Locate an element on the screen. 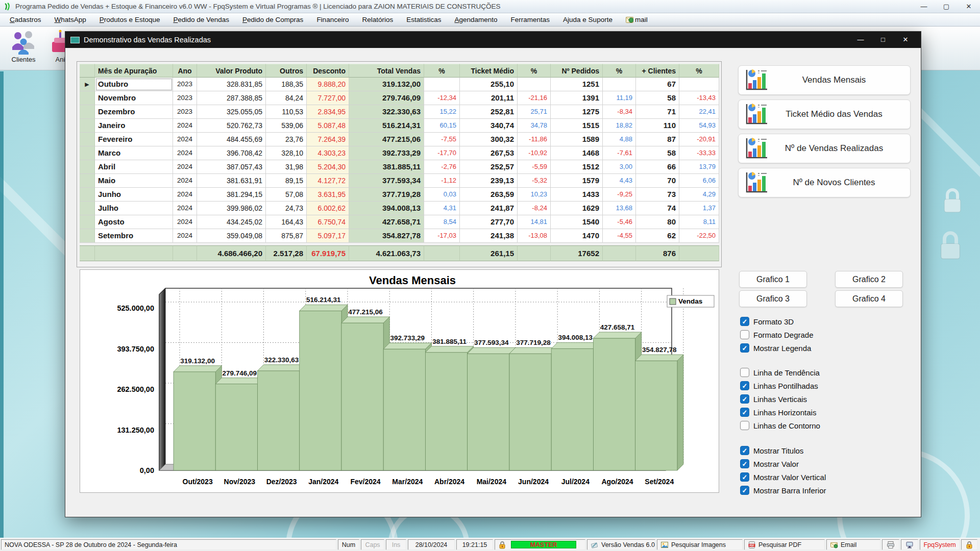  cell-ticket: 252,57 is located at coordinates (489, 167).